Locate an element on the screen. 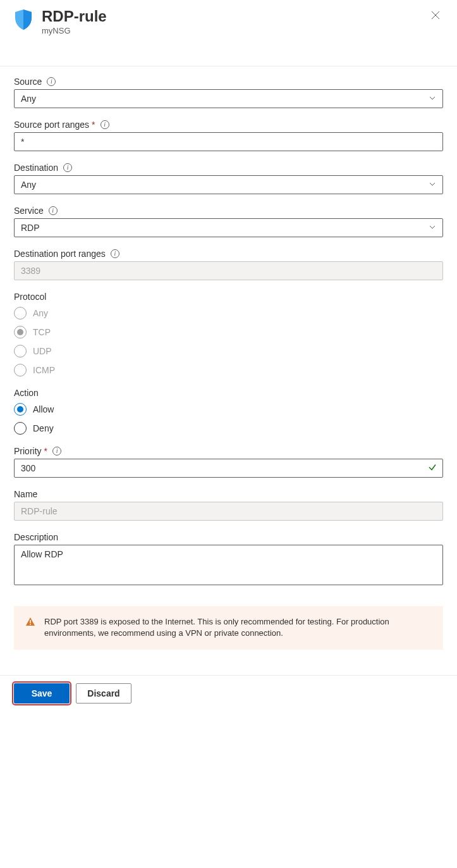 Image resolution: width=457 pixels, height=868 pixels. source-select: Any is located at coordinates (229, 99).